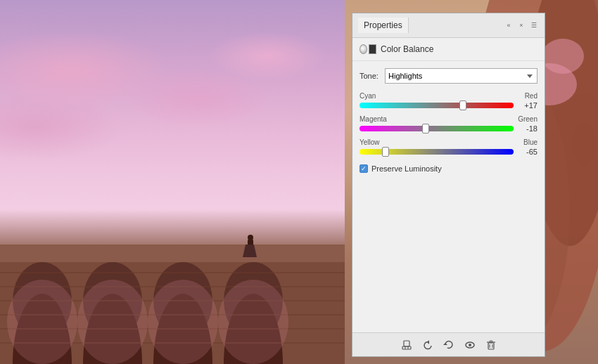 Image resolution: width=598 pixels, height=364 pixels. I want to click on blue-label: Blue, so click(530, 142).